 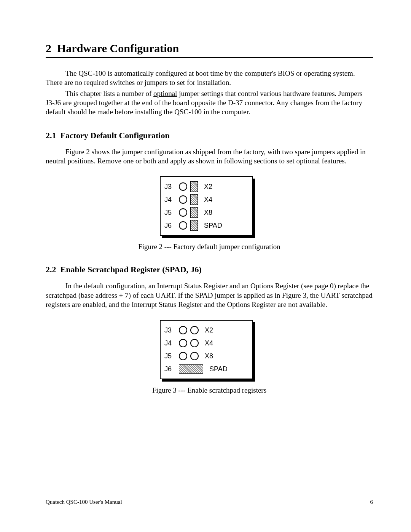 I want to click on figure-3: J3 X2 J4 X4 J5 X8 J6 SPAD, so click(x=209, y=350).